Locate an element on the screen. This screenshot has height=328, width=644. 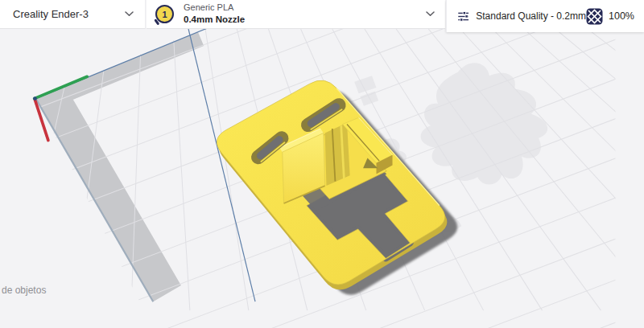
z-axis is located at coordinates (35, 98).